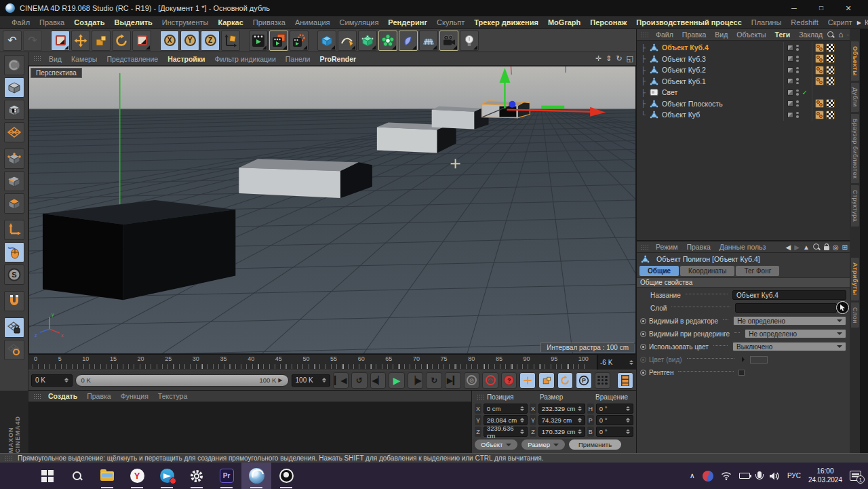 Image resolution: width=868 pixels, height=489 pixels. What do you see at coordinates (698, 247) in the screenshot?
I see `am-menu-edit: Правка` at bounding box center [698, 247].